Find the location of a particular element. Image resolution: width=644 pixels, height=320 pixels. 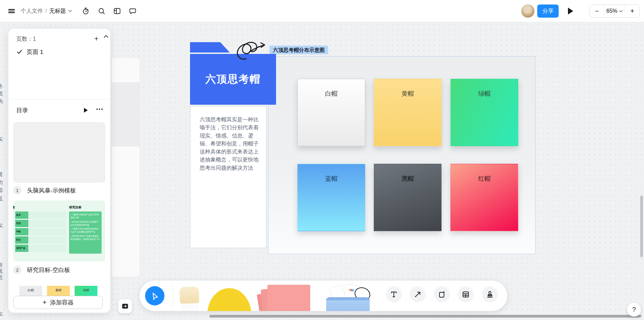

check-icon is located at coordinates (19, 52).